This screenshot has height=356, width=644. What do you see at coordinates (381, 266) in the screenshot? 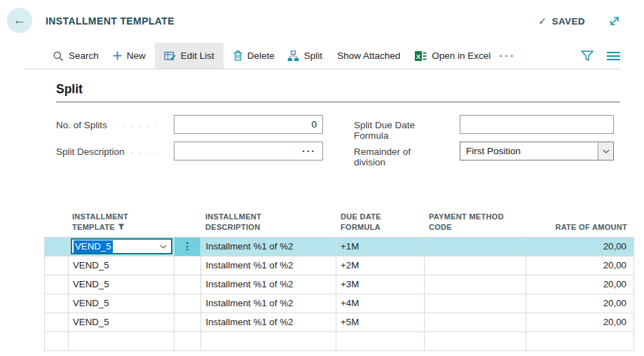
I see `due-date-formula-cell: +2M` at bounding box center [381, 266].